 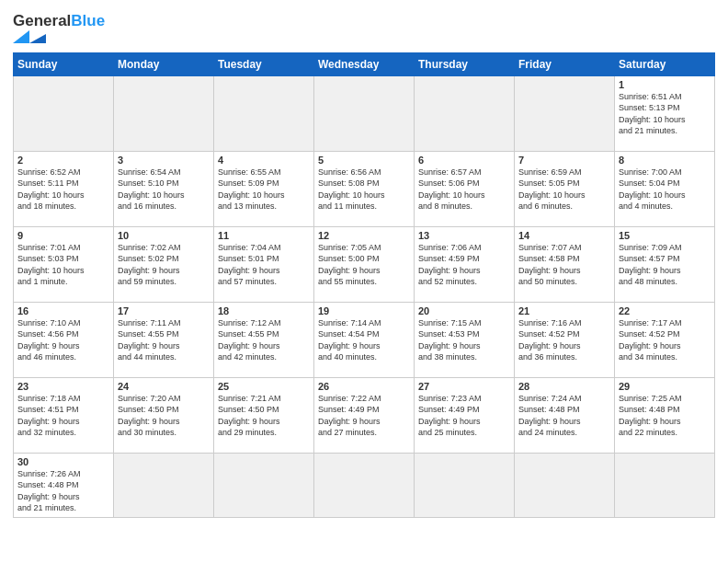 What do you see at coordinates (564, 189) in the screenshot?
I see `calendar-cell-1-5: 7Sunrise: 6:59 AM Sunset: 5:05 PM Daylig…` at bounding box center [564, 189].